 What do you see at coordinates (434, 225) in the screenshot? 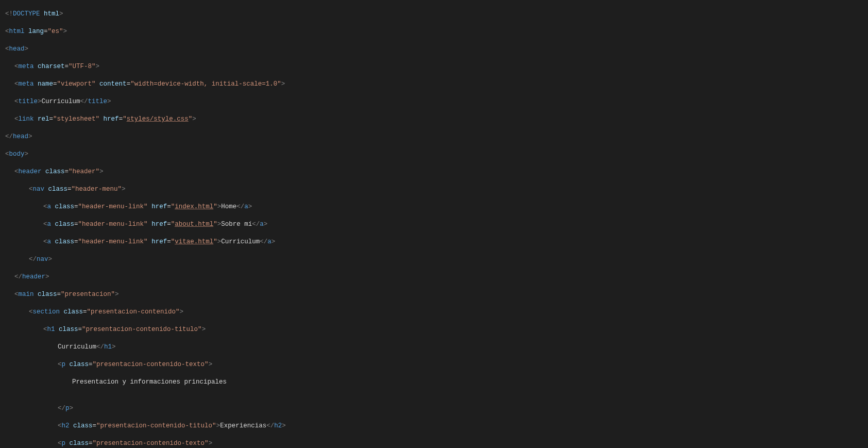
I see `code-line: <a class="header-menu-link" href="about.…` at bounding box center [434, 225].